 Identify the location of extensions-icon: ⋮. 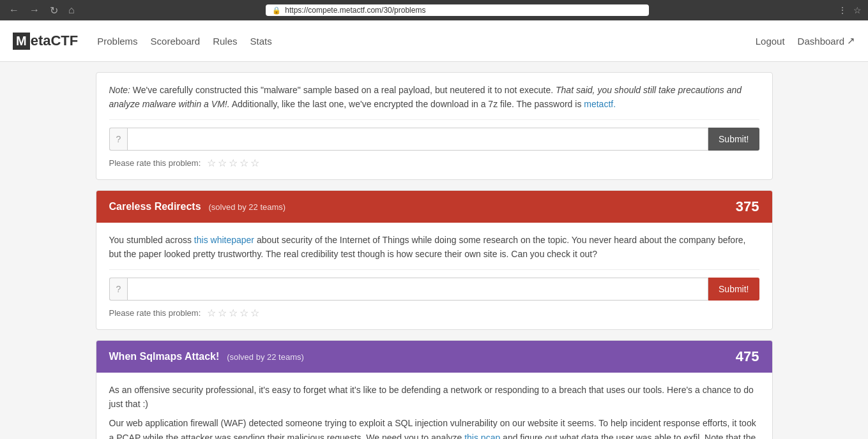
(842, 10).